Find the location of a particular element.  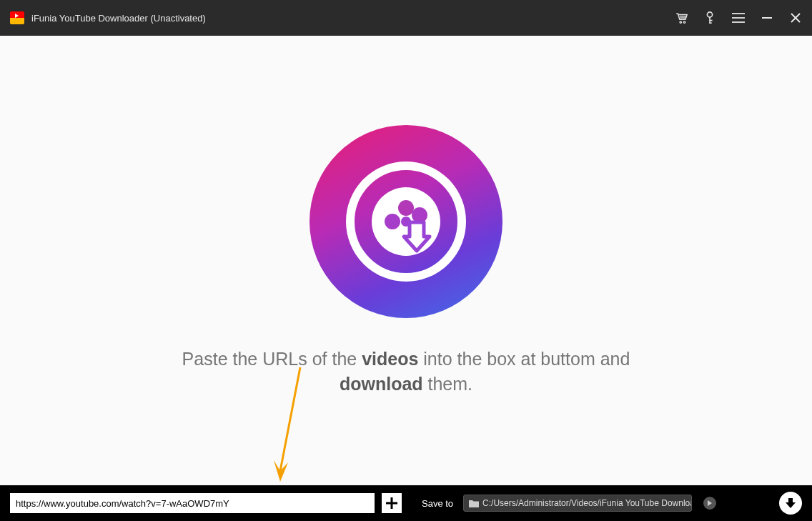

menu-icon is located at coordinates (738, 18).